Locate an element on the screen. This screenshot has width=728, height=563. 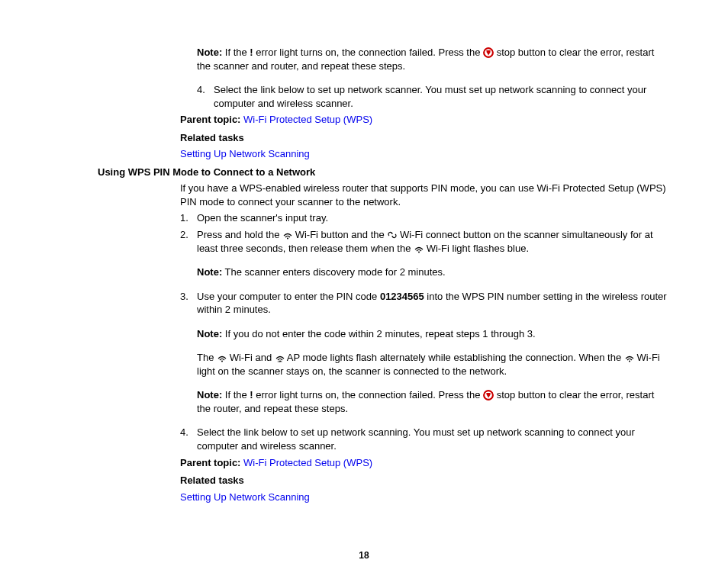
step-number: 3. is located at coordinates (188, 304).